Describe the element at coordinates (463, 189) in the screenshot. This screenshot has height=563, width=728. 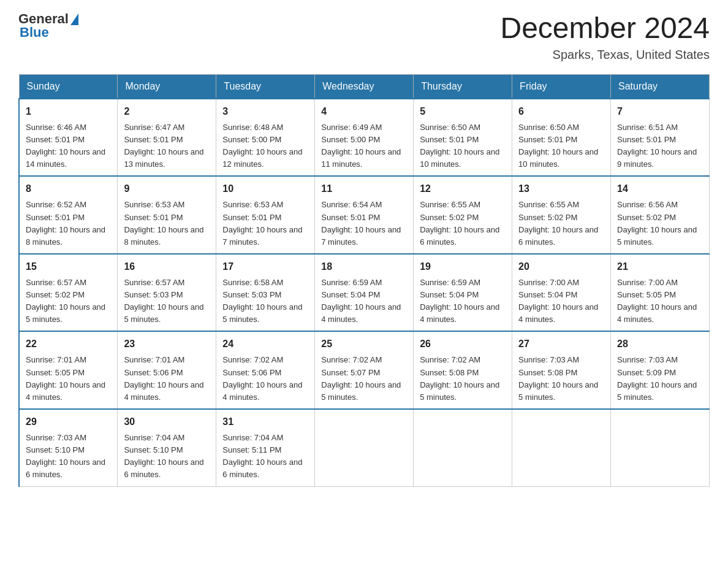
I see `day-number: 12` at that location.